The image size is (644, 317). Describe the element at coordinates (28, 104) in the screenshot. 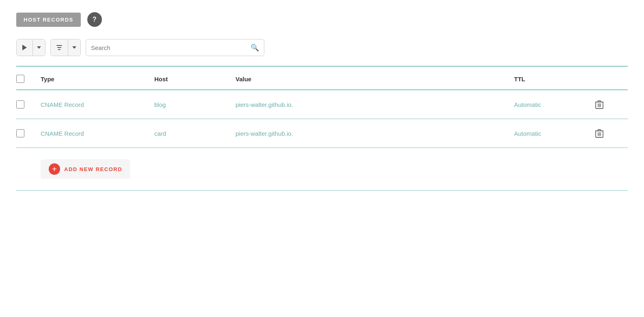

I see `row-1-checkbox-cell` at that location.